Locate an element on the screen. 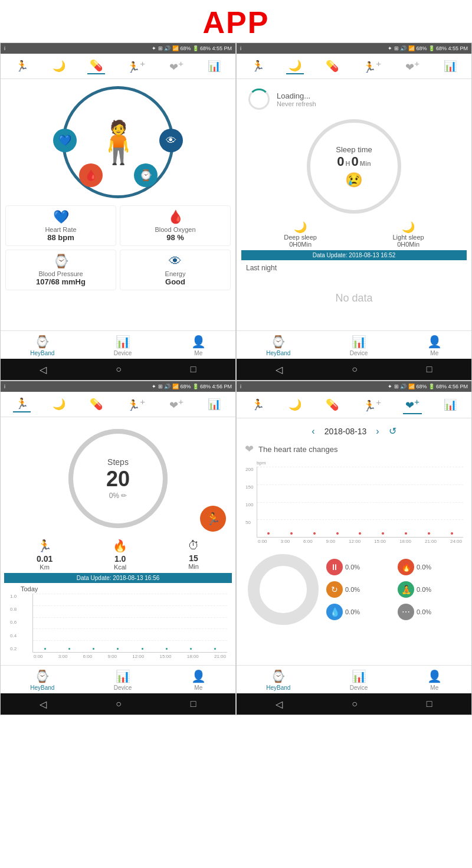  home-btn-3: ○ is located at coordinates (119, 704).